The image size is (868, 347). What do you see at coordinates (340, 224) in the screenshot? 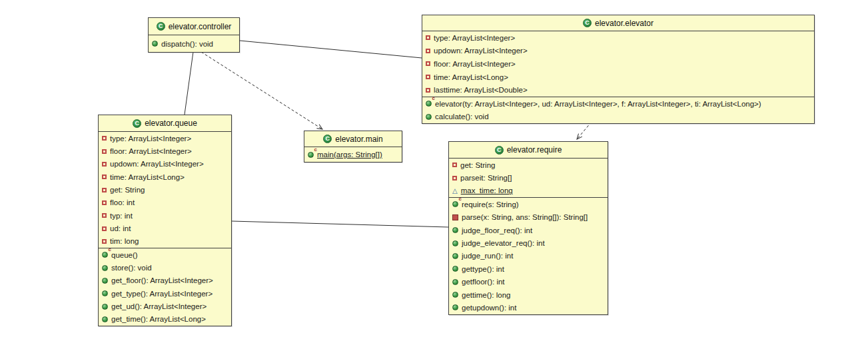
I see `edge-queue-require` at bounding box center [340, 224].